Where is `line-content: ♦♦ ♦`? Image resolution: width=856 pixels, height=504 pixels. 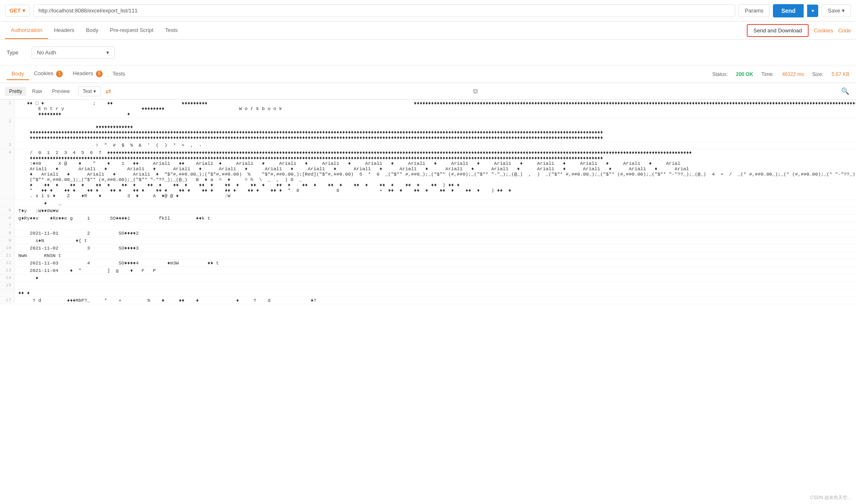
line-content: ♦♦ ♦ is located at coordinates (24, 293).